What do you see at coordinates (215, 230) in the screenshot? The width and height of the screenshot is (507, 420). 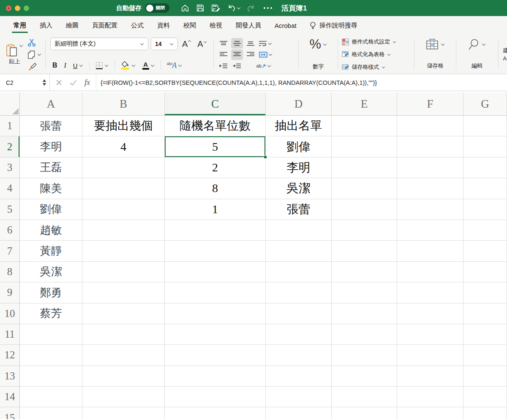 I see `cell-C6` at bounding box center [215, 230].